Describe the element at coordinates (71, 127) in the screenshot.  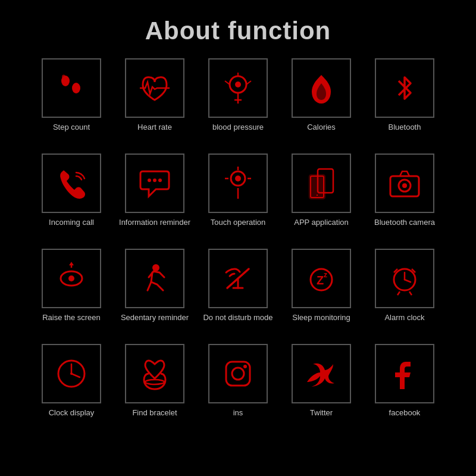
I see `label-step-count: Step count` at that location.